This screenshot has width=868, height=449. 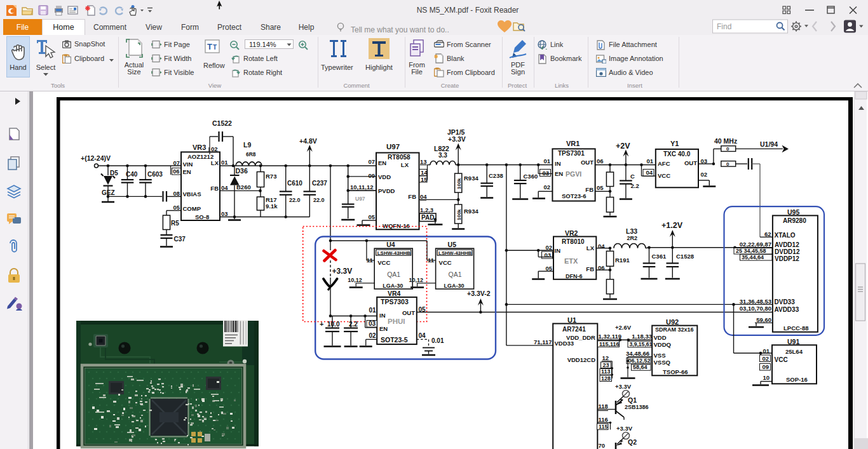 I want to click on svg-text: C360, so click(x=531, y=177).